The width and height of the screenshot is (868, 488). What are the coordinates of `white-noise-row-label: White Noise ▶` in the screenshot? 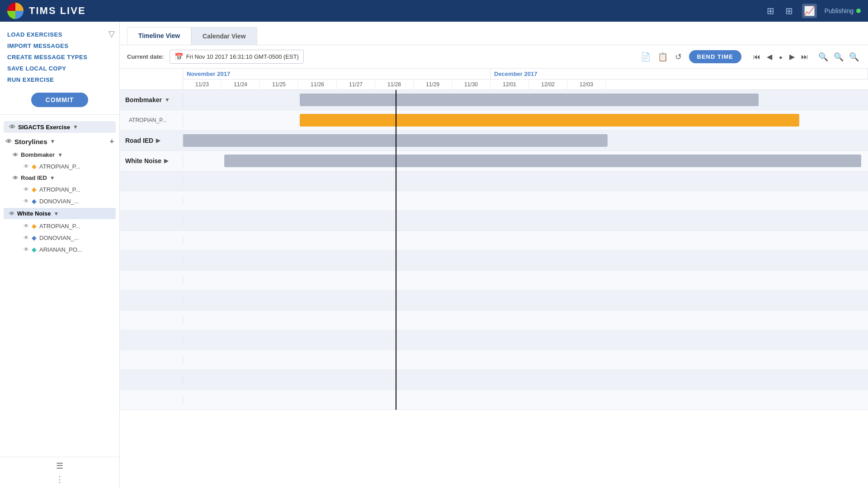 It's located at (151, 161).